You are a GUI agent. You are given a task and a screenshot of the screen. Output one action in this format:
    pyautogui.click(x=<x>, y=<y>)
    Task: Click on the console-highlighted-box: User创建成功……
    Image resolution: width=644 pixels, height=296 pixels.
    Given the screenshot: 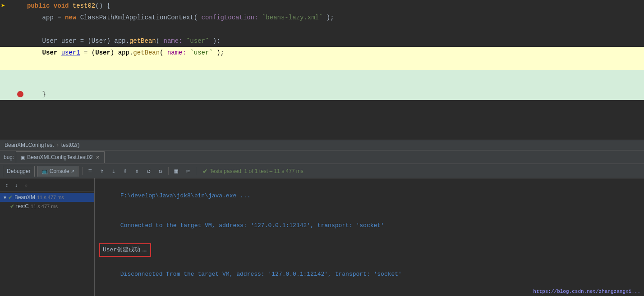 What is the action you would take?
    pyautogui.click(x=369, y=250)
    